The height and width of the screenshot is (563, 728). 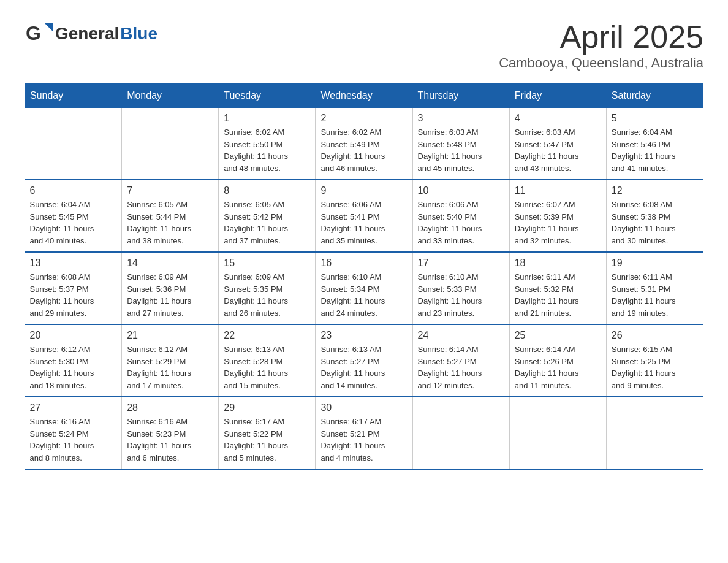 What do you see at coordinates (170, 295) in the screenshot?
I see `day-info: Sunrise: 6:09 AM Sunset: 5:36 PM Dayligh…` at bounding box center [170, 295].